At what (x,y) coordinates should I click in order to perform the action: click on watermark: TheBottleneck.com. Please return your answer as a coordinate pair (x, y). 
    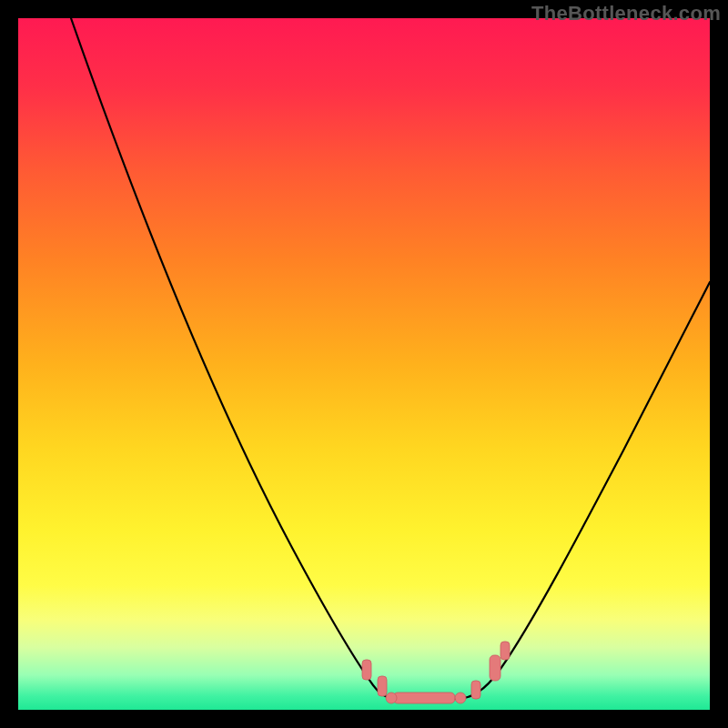
    Looking at the image, I should click on (626, 14).